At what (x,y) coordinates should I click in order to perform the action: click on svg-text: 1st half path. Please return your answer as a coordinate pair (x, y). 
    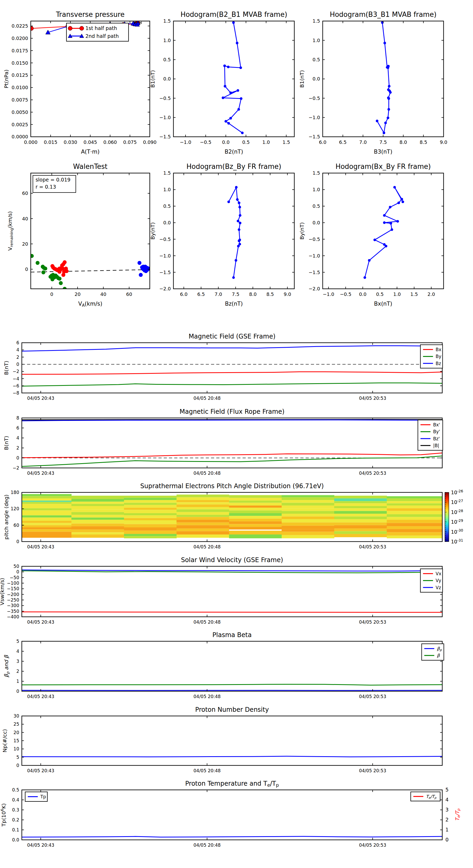
    Looking at the image, I should click on (101, 28).